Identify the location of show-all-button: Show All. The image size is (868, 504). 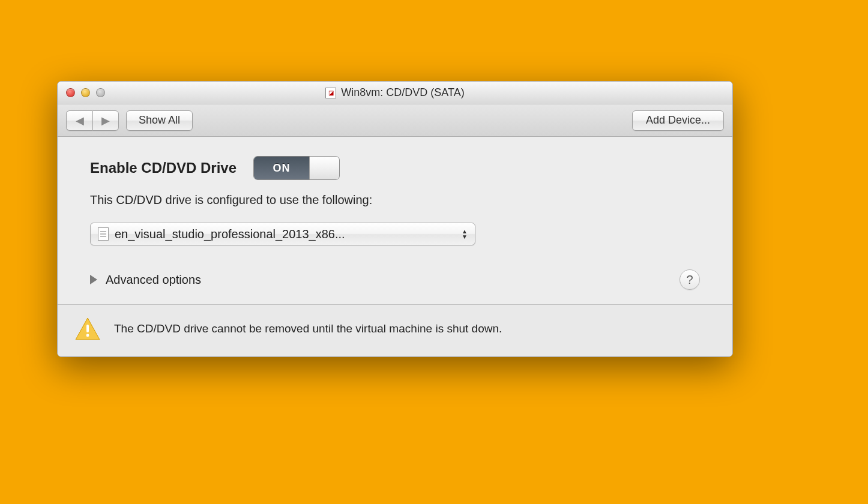
(160, 121).